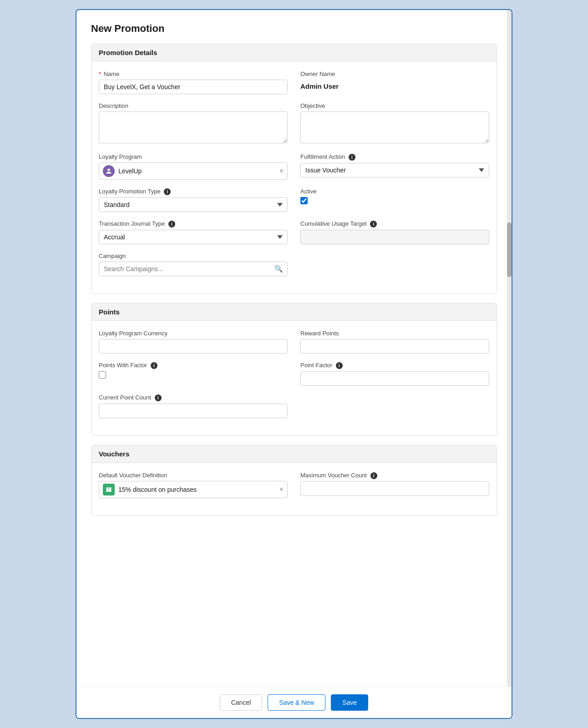 Image resolution: width=588 pixels, height=728 pixels. I want to click on row-name-owner: * Name Owner Name Admin User, so click(294, 82).